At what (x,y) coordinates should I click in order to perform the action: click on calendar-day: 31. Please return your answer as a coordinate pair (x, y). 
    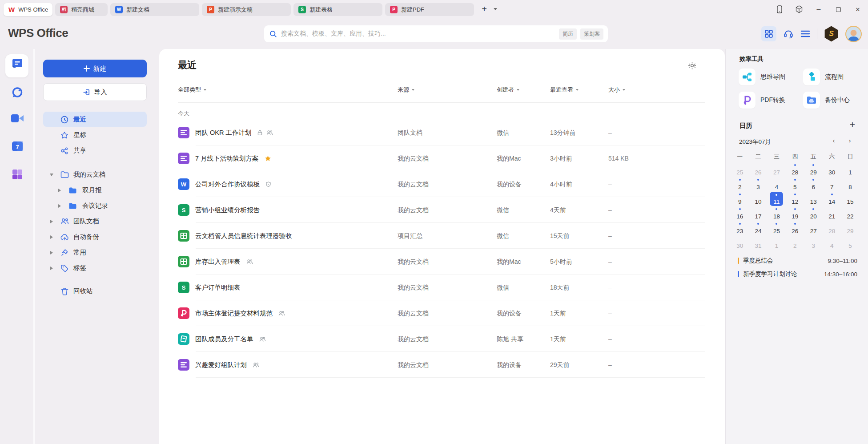
    Looking at the image, I should click on (758, 243).